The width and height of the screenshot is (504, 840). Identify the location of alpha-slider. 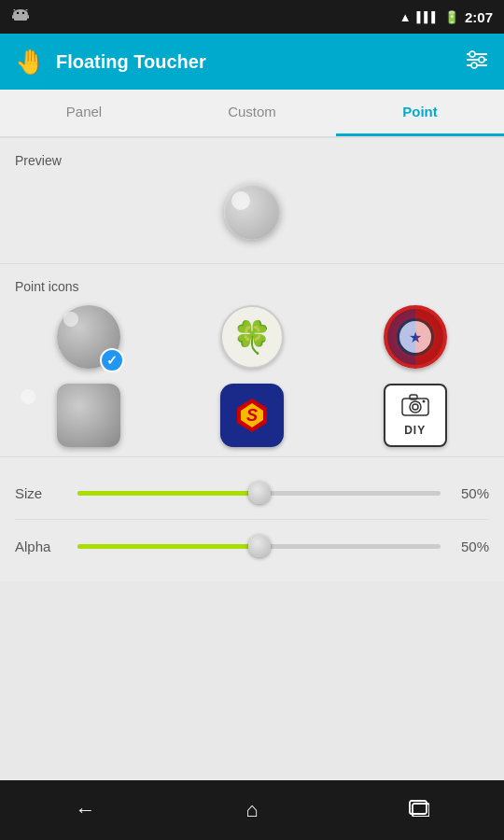
(259, 546).